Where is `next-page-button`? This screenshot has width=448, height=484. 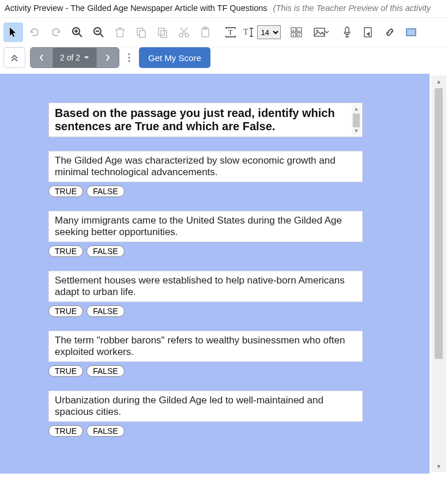
next-page-button is located at coordinates (108, 58).